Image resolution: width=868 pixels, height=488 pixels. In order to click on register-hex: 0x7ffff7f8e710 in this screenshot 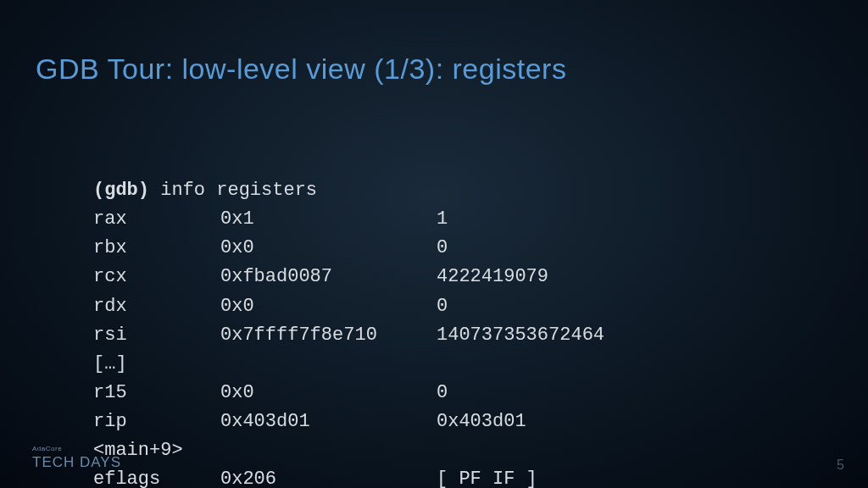, I will do `click(329, 336)`.